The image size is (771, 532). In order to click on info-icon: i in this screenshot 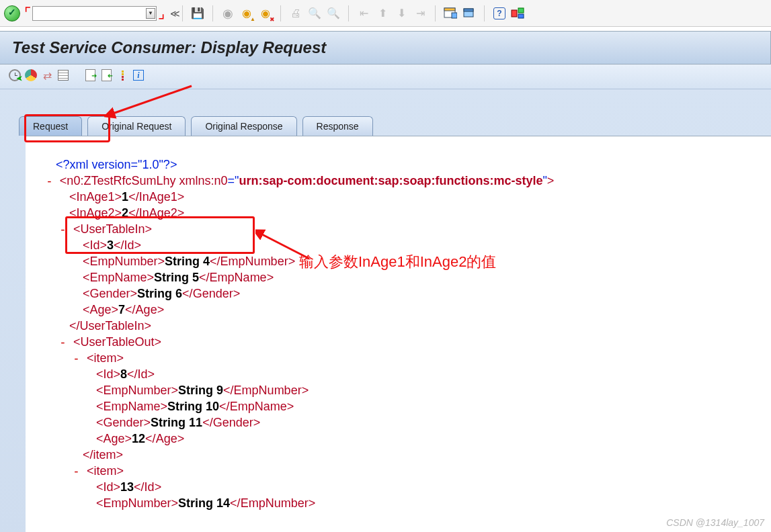, I will do `click(138, 75)`.